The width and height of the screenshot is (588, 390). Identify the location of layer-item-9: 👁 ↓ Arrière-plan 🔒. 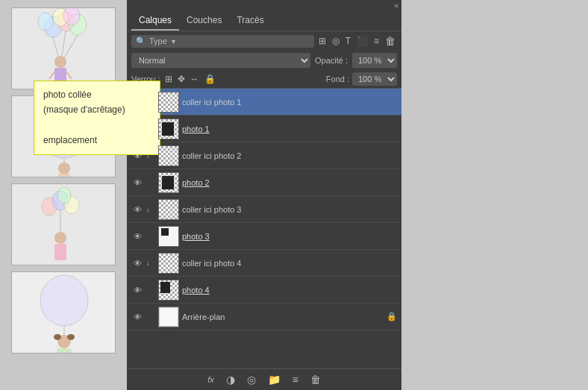
(264, 317).